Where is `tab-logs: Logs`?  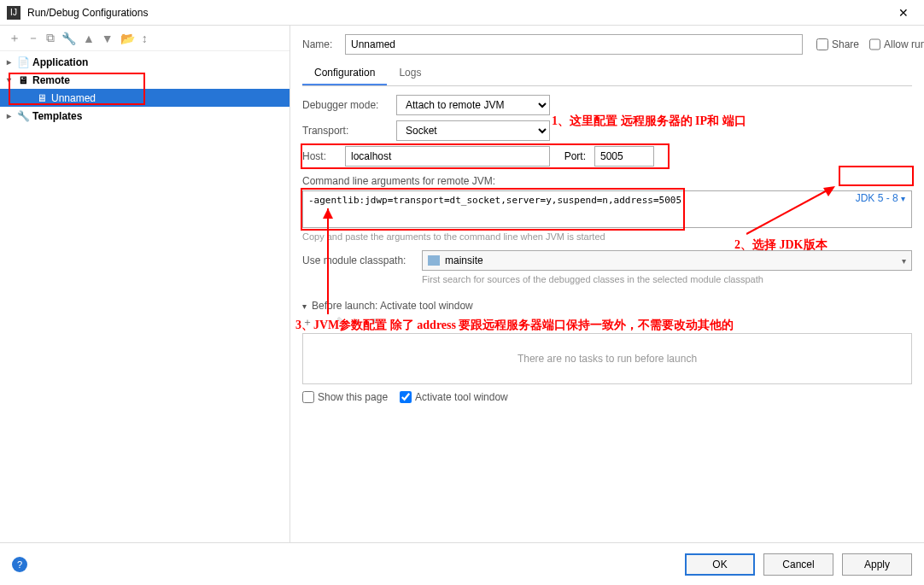
tab-logs: Logs is located at coordinates (410, 73).